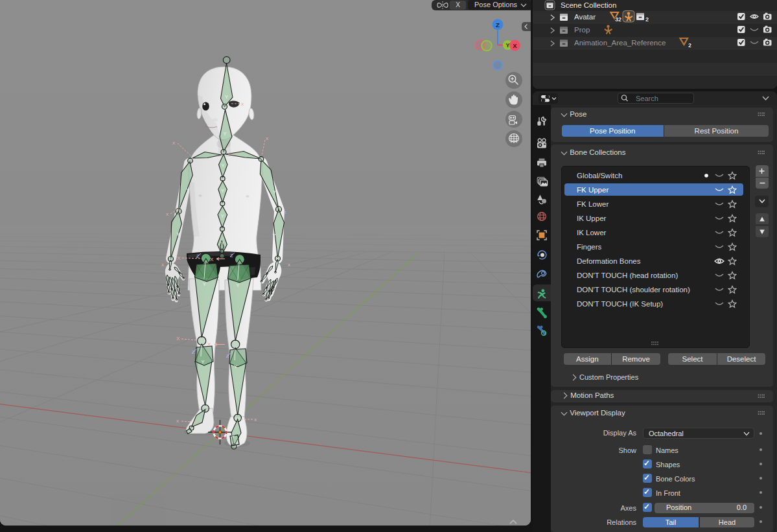 The height and width of the screenshot is (532, 777). What do you see at coordinates (498, 25) in the screenshot?
I see `svg-text: Z` at bounding box center [498, 25].